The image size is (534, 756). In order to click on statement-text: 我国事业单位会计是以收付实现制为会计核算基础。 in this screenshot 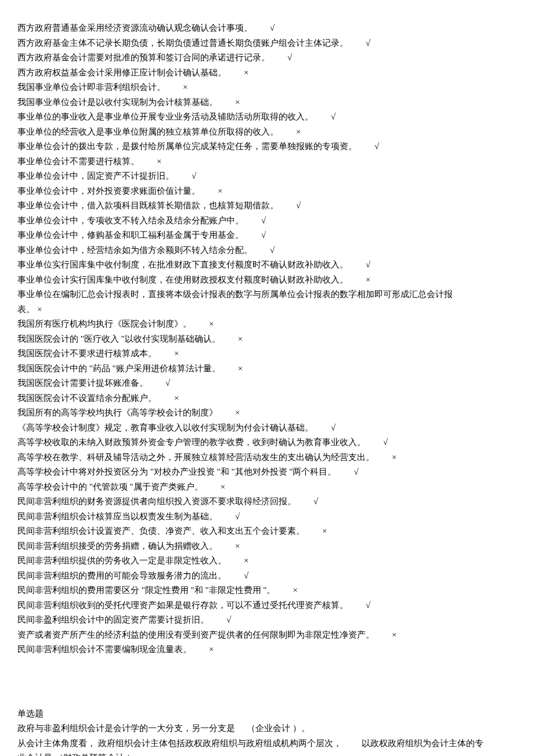, I will do `click(117, 102)`.